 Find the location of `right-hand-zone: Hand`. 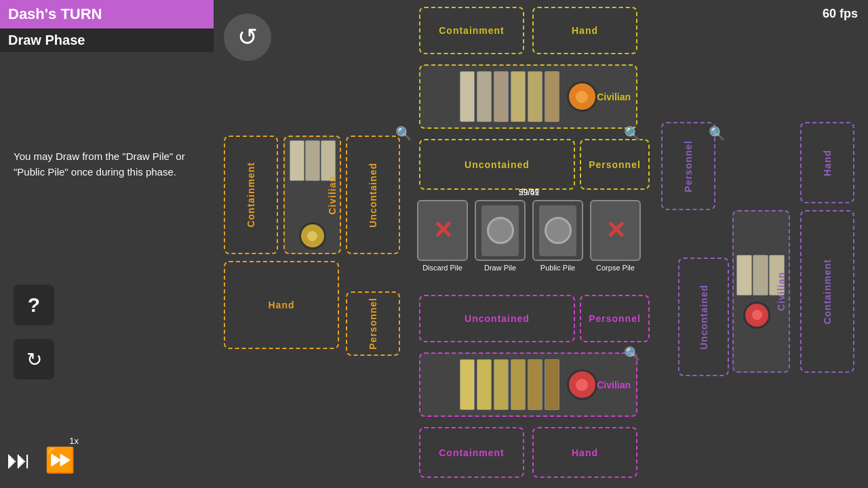

right-hand-zone: Hand is located at coordinates (827, 163).